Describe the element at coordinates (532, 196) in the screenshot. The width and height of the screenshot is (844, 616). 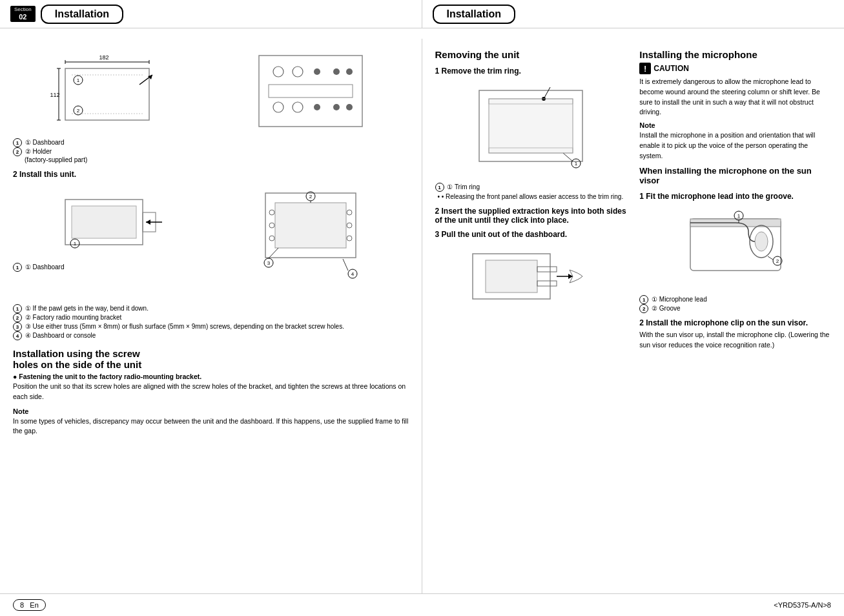
I see `trim-note: • Releasing the front panel allows easie…` at that location.